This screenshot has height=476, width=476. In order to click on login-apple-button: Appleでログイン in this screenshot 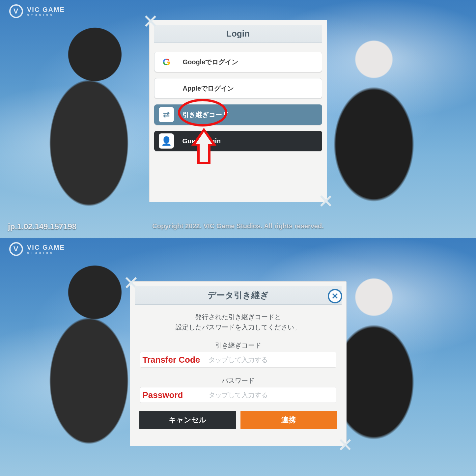, I will do `click(238, 88)`.